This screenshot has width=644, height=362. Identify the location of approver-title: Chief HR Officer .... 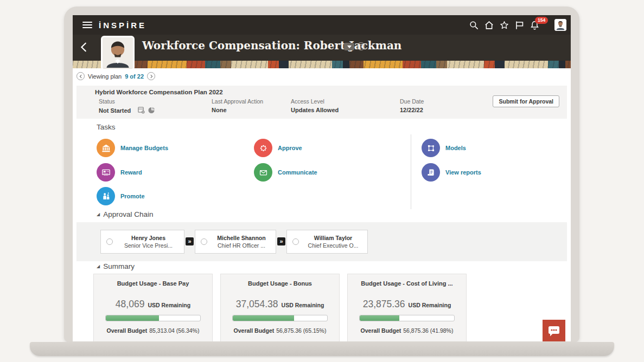
(241, 245).